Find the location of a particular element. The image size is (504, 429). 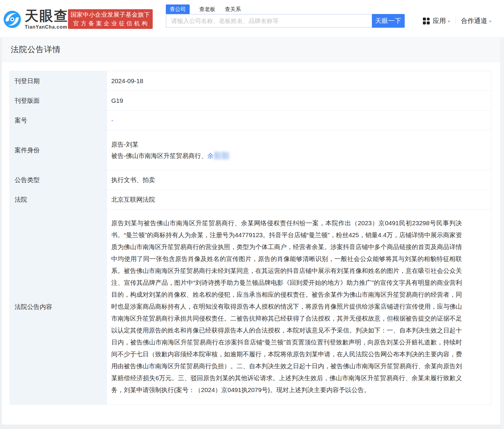

badge-line1: 国家中小企业发展子基金旗下 is located at coordinates (110, 15).